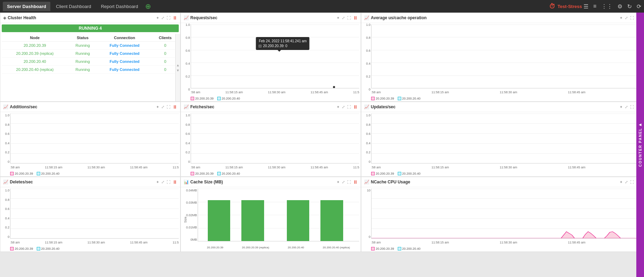 Image resolution: width=644 pixels, height=277 pixels. What do you see at coordinates (640, 145) in the screenshot?
I see `counter-panel: ◀ COUNTER PANEL` at bounding box center [640, 145].